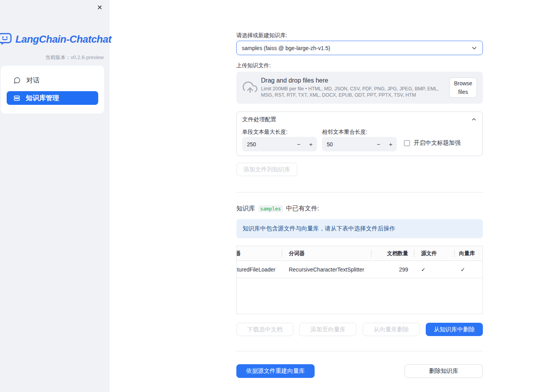 The height and width of the screenshot is (392, 540). What do you see at coordinates (267, 169) in the screenshot?
I see `add-files-to-kb-button: 添加文件到知识库` at bounding box center [267, 169].